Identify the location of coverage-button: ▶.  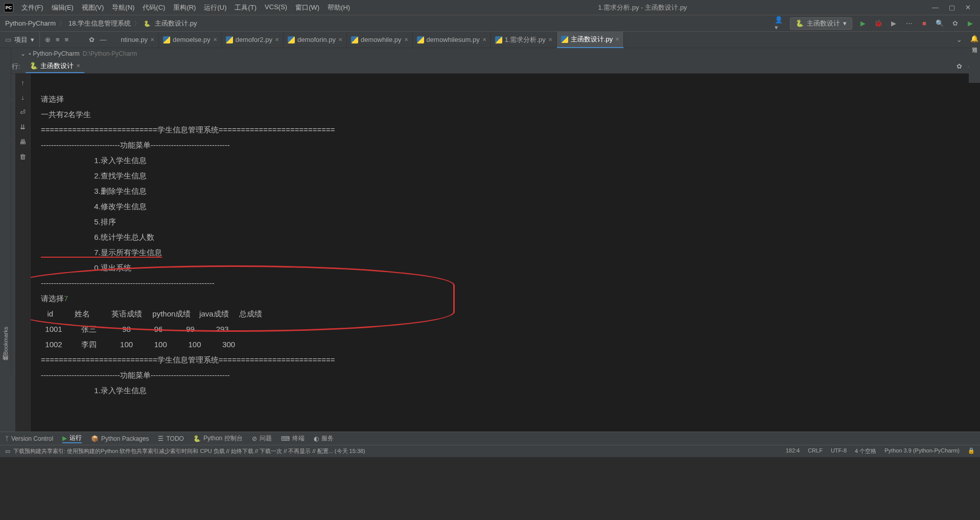
(894, 24).